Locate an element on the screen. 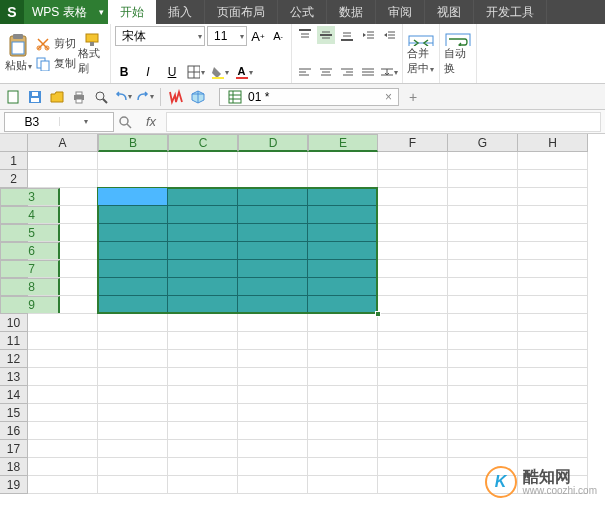 The width and height of the screenshot is (605, 506). column-header: A is located at coordinates (63, 143).